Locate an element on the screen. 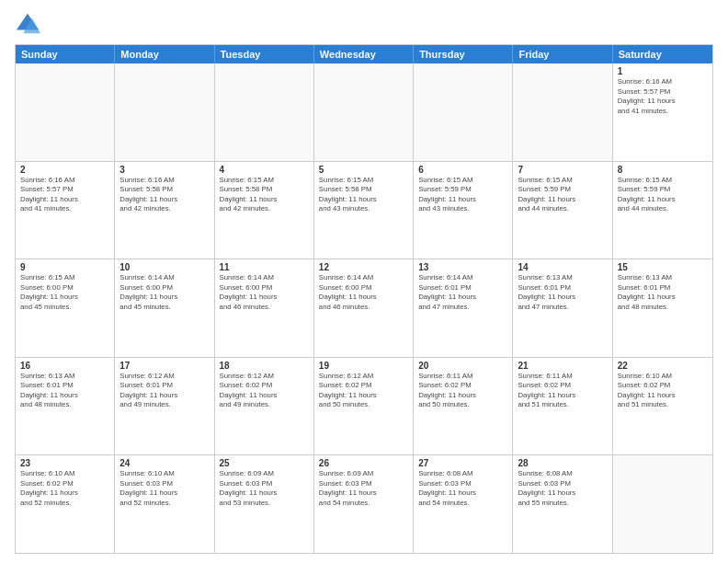 The width and height of the screenshot is (728, 563). day-number: 24 is located at coordinates (164, 464).